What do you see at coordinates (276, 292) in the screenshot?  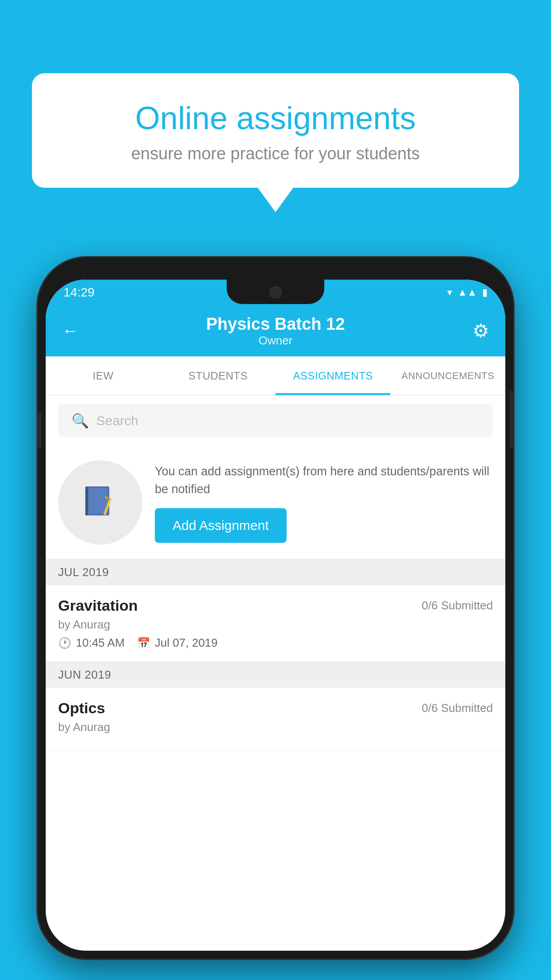 I see `phone-camera` at bounding box center [276, 292].